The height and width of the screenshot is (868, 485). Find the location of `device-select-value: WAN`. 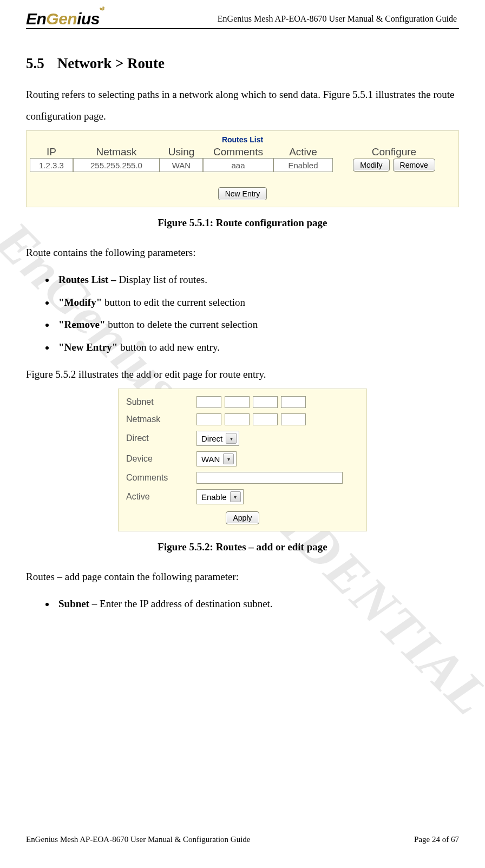

device-select-value: WAN is located at coordinates (211, 459).